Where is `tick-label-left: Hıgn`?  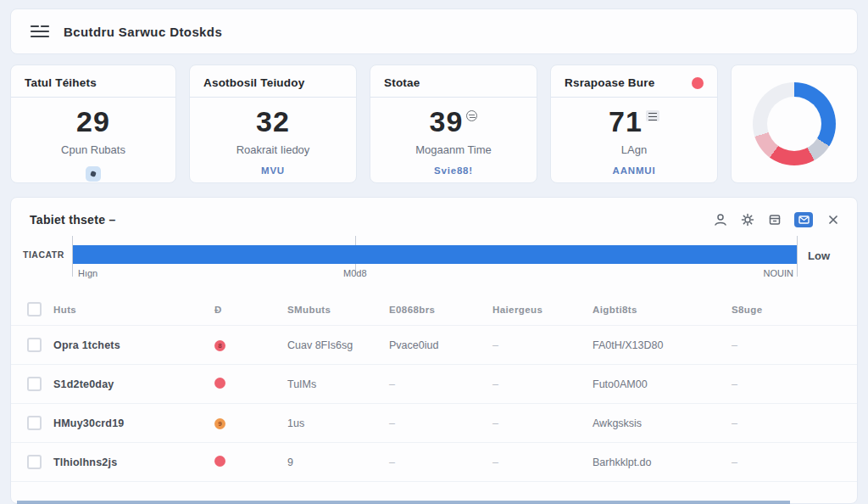
tick-label-left: Hıgn is located at coordinates (88, 273).